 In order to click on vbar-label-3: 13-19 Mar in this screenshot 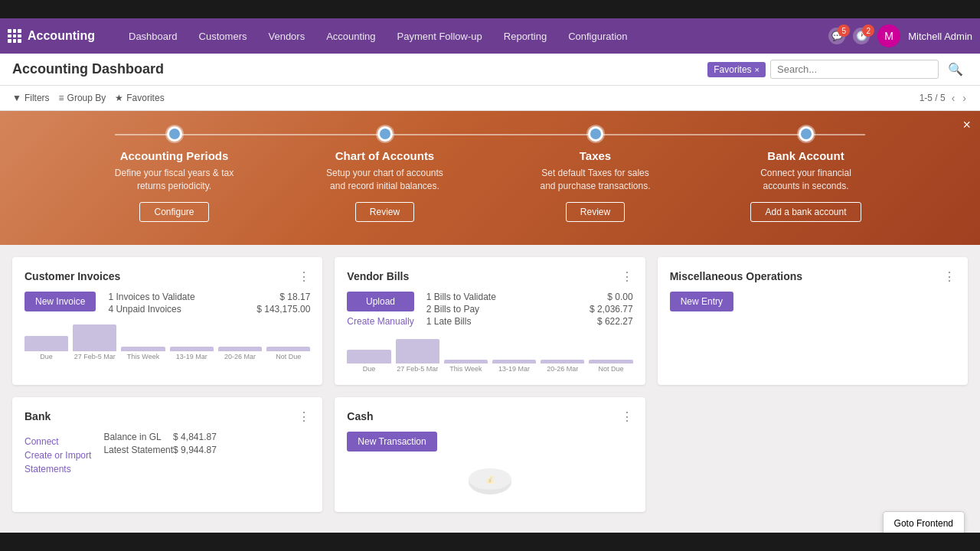, I will do `click(514, 369)`.